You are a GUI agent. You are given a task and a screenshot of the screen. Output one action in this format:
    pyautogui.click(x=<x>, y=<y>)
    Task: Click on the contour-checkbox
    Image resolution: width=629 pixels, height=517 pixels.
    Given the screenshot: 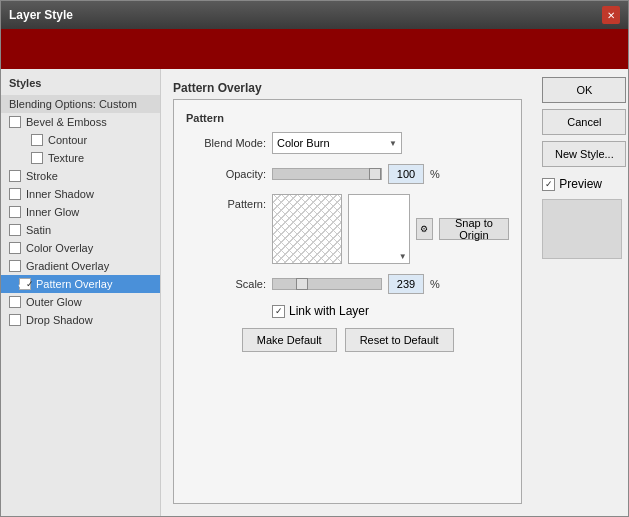 What is the action you would take?
    pyautogui.click(x=37, y=140)
    